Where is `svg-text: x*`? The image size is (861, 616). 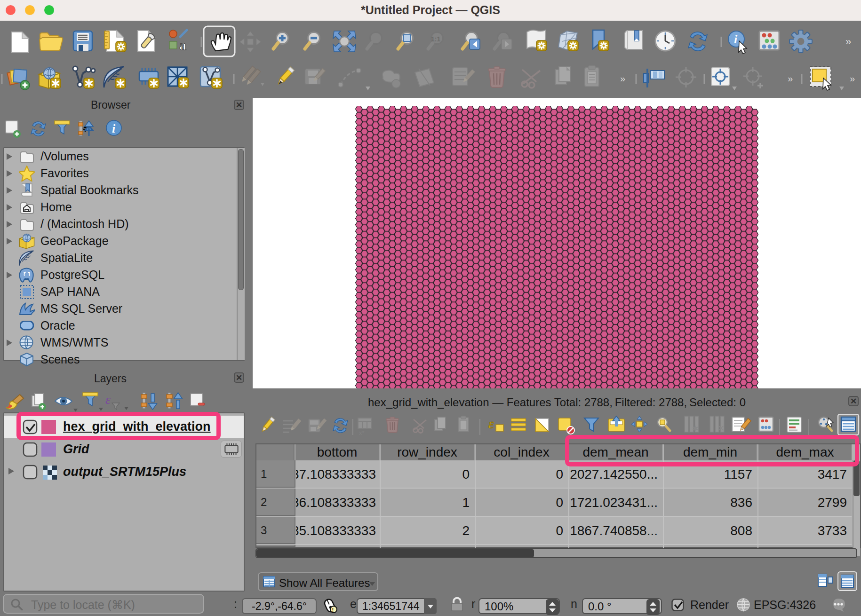
svg-text: x* is located at coordinates (362, 433).